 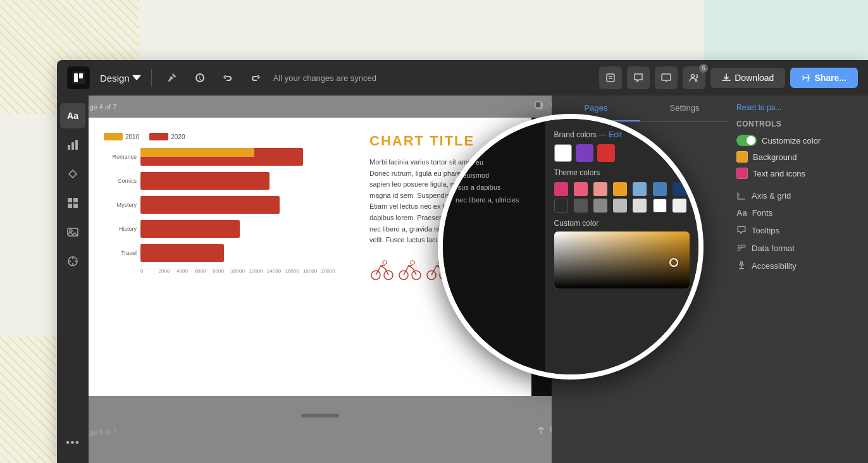 What do you see at coordinates (504, 176) in the screenshot?
I see `dark-overlay-text: rum, ligula, eu id euismod rsus a dapibu…` at bounding box center [504, 176].